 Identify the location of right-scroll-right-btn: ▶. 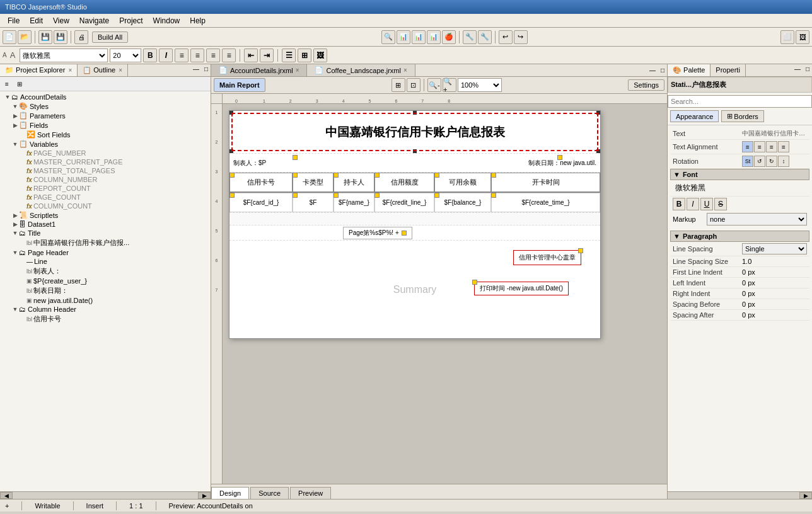
(806, 495).